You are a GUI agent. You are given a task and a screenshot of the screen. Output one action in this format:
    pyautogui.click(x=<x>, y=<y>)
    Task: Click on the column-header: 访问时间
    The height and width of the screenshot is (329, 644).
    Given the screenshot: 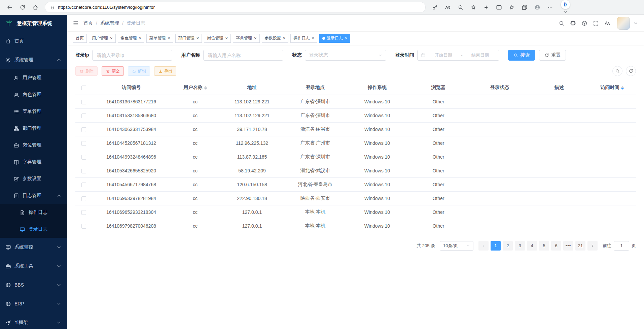 What is the action you would take?
    pyautogui.click(x=612, y=88)
    